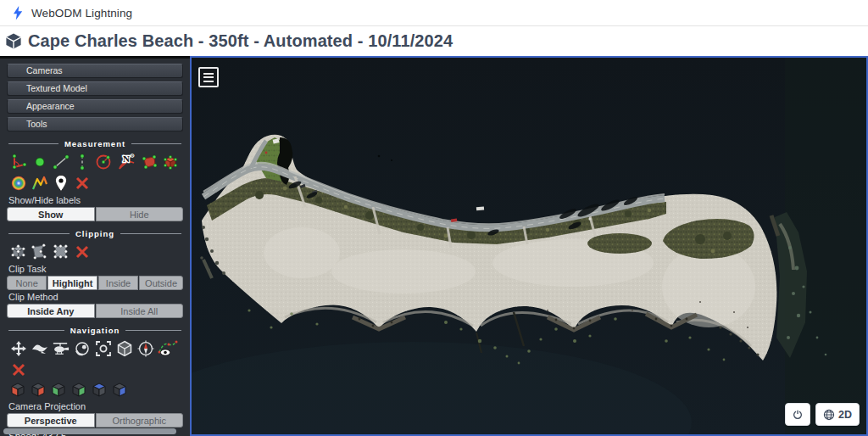 The width and height of the screenshot is (868, 436). What do you see at coordinates (27, 283) in the screenshot?
I see `clip-task-none: None` at bounding box center [27, 283].